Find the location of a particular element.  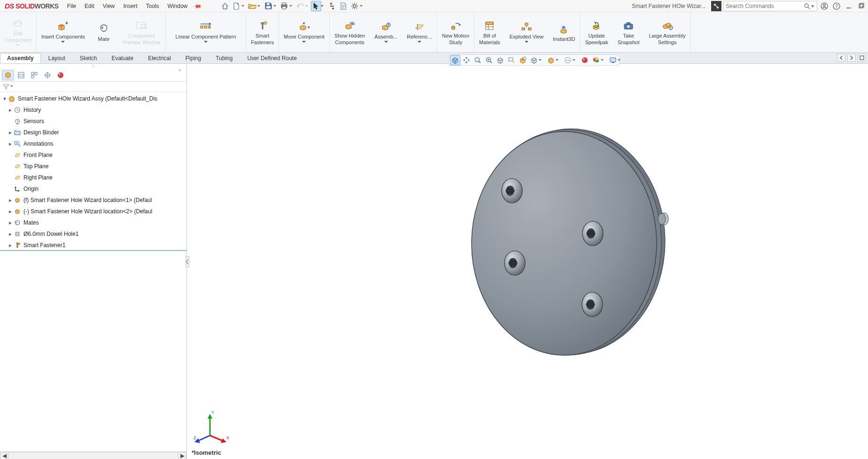

linear-component-pattern-button: Linear Component Pattern is located at coordinates (206, 32).